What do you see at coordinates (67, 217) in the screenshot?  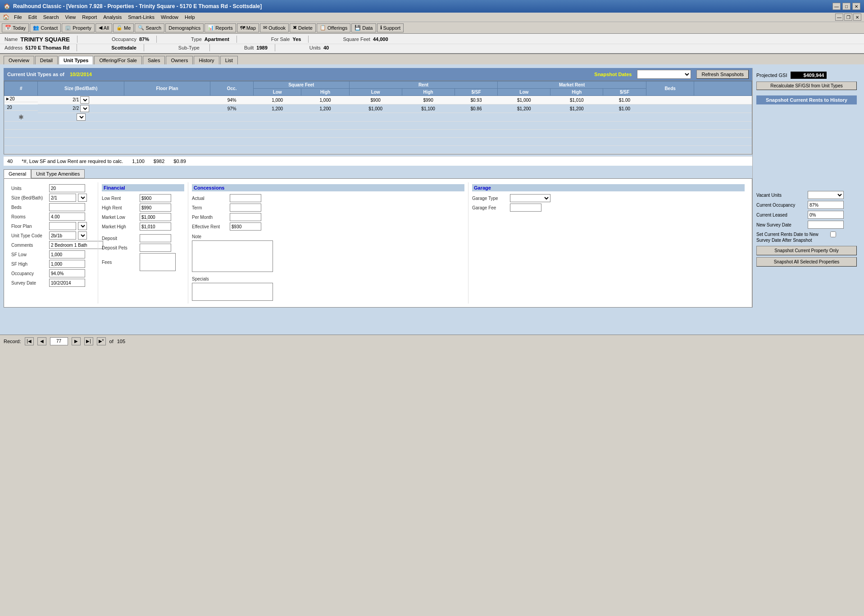 I see `rooms-field-input` at bounding box center [67, 217].